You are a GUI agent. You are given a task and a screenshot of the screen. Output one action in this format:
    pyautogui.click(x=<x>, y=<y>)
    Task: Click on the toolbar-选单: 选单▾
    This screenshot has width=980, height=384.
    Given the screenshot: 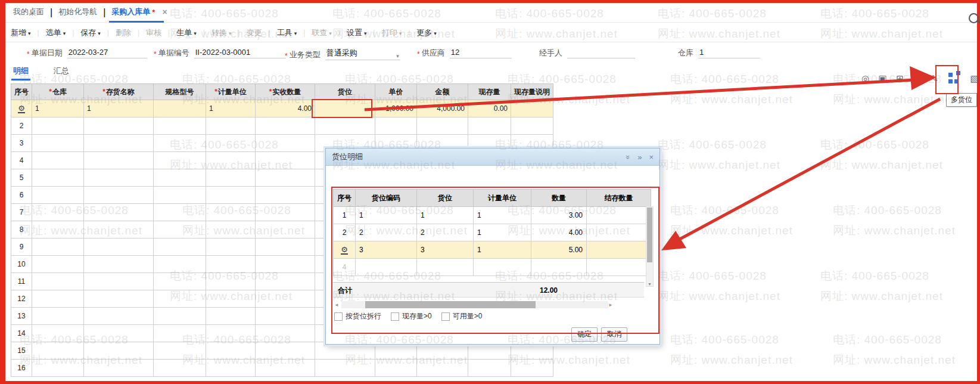 What is the action you would take?
    pyautogui.click(x=56, y=33)
    